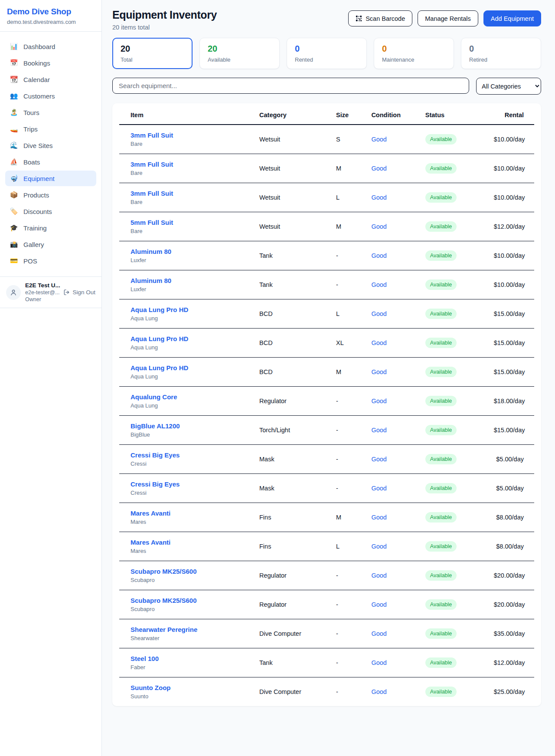  What do you see at coordinates (190, 426) in the screenshot?
I see `item-name-link: BigBlue AL1200` at bounding box center [190, 426].